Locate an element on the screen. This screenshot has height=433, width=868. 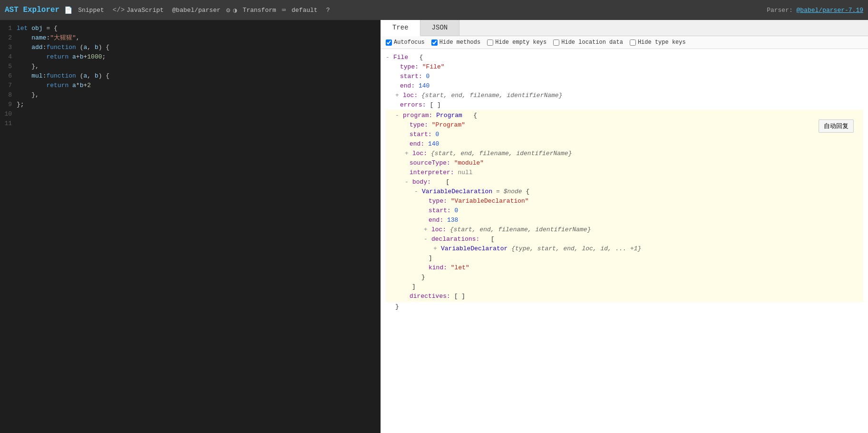
app-logo: AST Explorer is located at coordinates (32, 10).